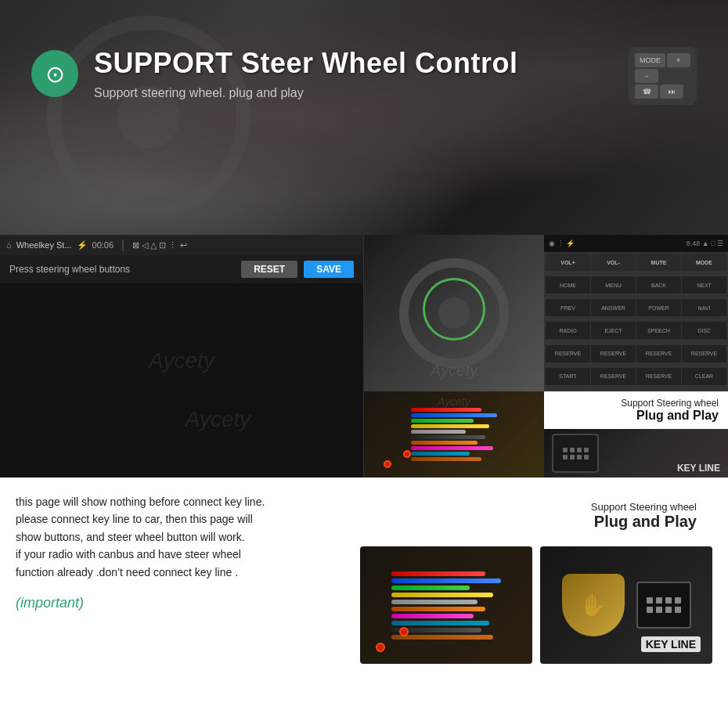 Image resolution: width=728 pixels, height=728 pixels. I want to click on desc-line-3: show buttons, and steer wheel button wil…, so click(130, 537).